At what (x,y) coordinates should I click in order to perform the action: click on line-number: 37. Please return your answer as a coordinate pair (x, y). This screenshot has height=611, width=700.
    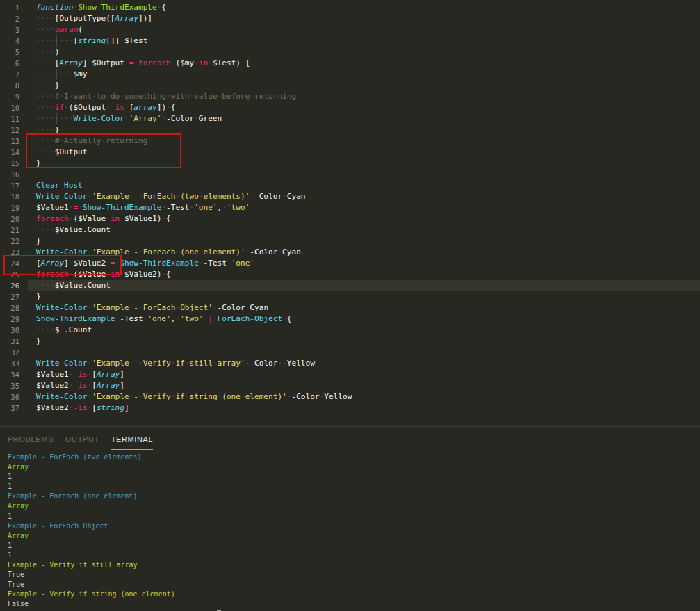
    Looking at the image, I should click on (10, 408).